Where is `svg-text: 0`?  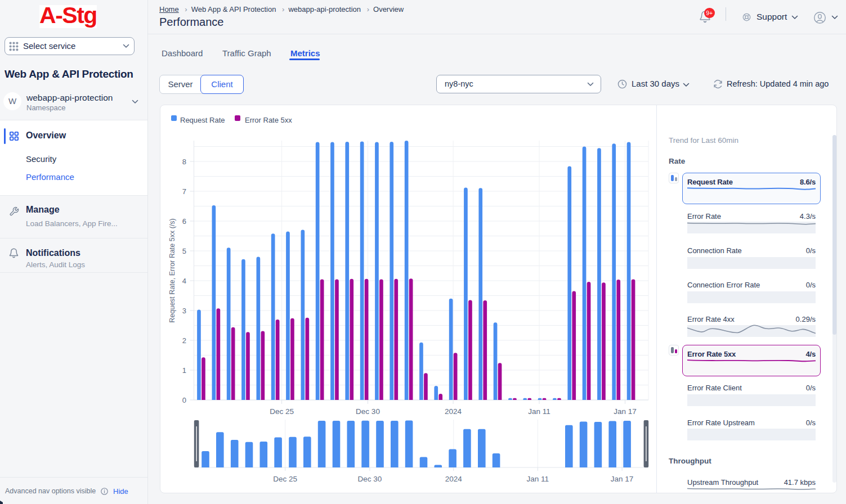 svg-text: 0 is located at coordinates (185, 400).